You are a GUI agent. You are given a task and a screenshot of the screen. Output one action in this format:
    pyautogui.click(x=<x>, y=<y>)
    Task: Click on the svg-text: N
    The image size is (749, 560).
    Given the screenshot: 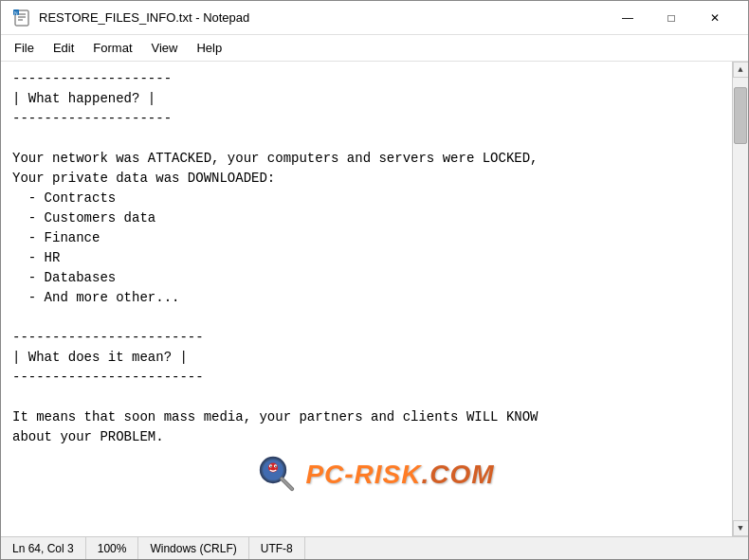 What is the action you would take?
    pyautogui.click(x=16, y=13)
    